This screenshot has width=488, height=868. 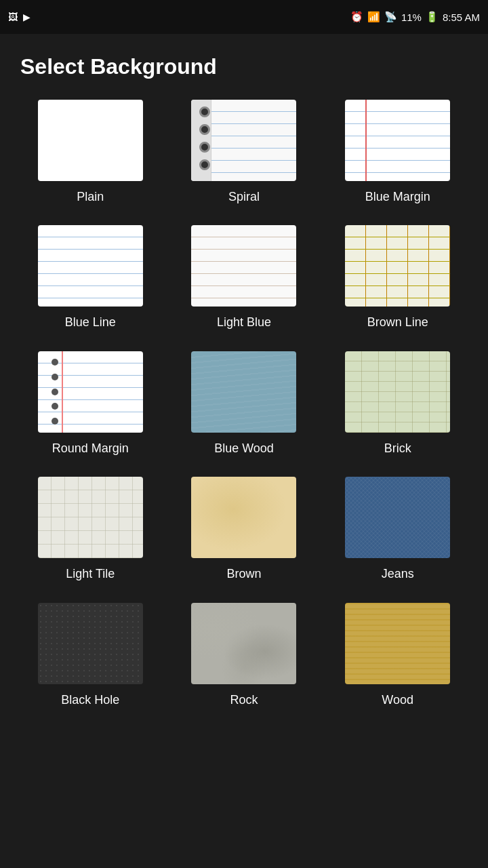 I want to click on background-label-spiral: Spiral, so click(x=244, y=197).